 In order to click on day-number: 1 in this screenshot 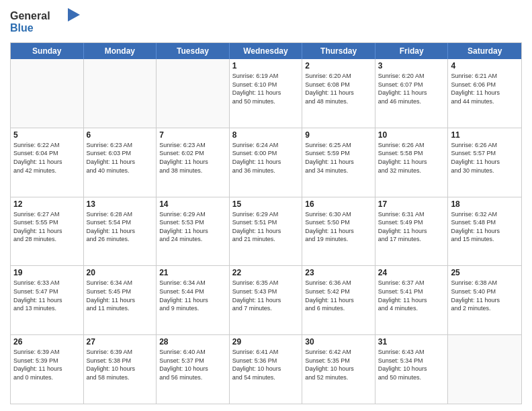, I will do `click(266, 66)`.